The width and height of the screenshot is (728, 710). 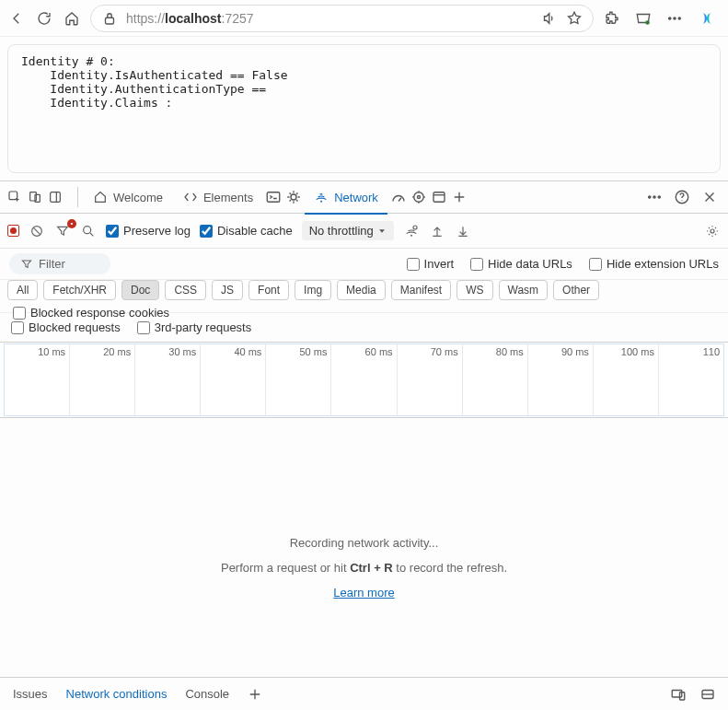 I want to click on devtools-more-icon, so click(x=654, y=197).